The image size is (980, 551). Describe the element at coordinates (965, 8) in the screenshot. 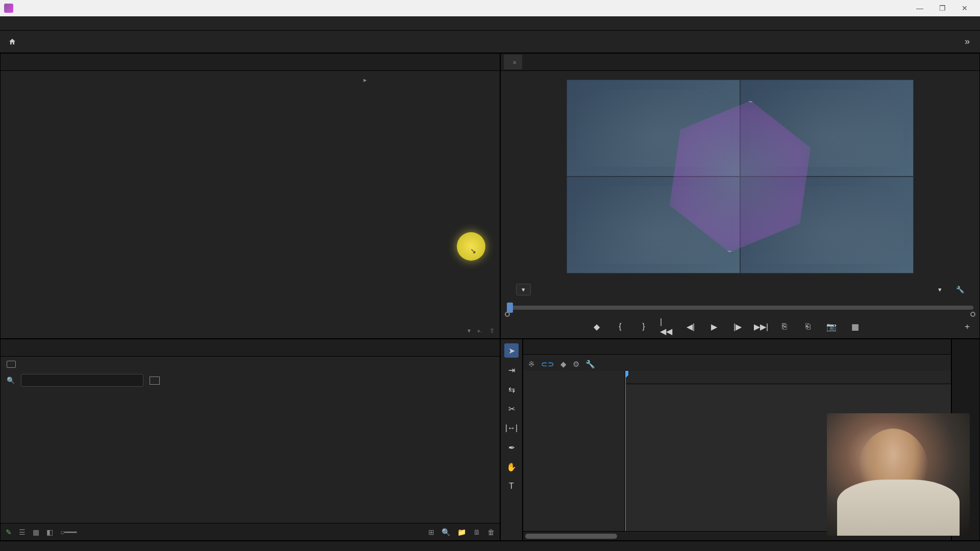

I see `close-button: ✕` at that location.